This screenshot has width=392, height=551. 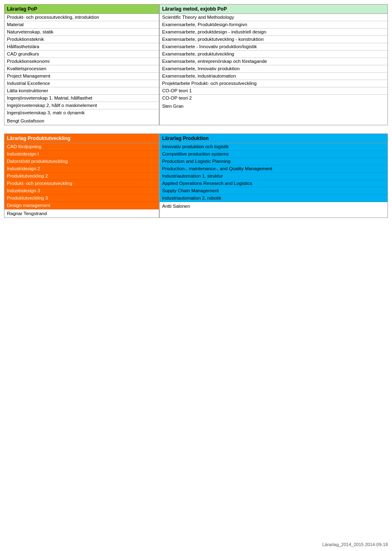 What do you see at coordinates (274, 198) in the screenshot?
I see `list-item: Industriautomation 2, robotik` at bounding box center [274, 198].